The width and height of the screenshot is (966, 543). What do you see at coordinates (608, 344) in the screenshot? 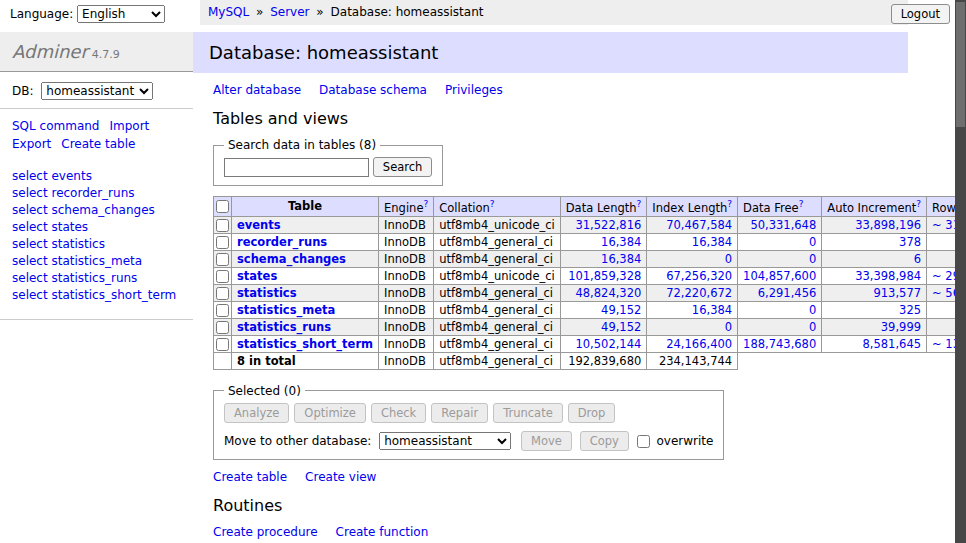
I see `data-length-value-link: 10,502,144` at bounding box center [608, 344].